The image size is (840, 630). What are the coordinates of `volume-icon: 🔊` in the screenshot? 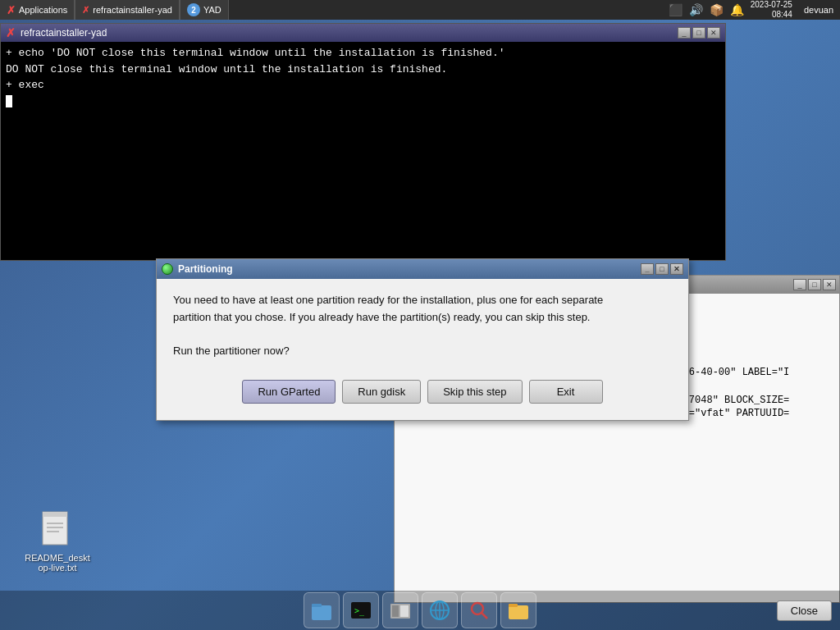 It's located at (696, 10).